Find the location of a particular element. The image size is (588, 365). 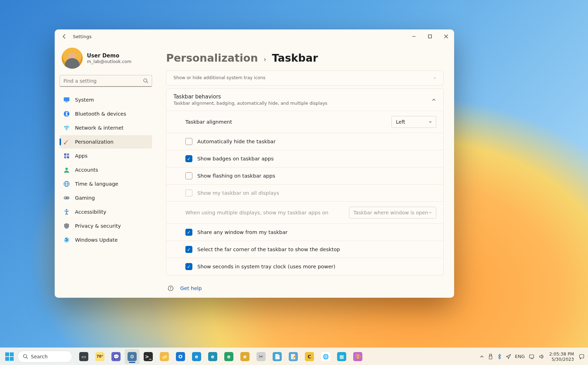

seconds-label: Show seconds in system tray clock (uses … is located at coordinates (266, 267).